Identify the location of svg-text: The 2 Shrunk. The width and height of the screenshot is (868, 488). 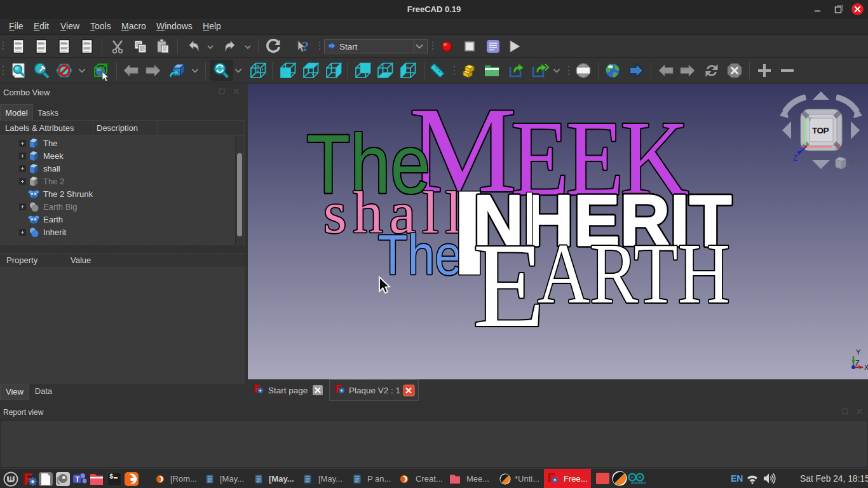
(69, 194).